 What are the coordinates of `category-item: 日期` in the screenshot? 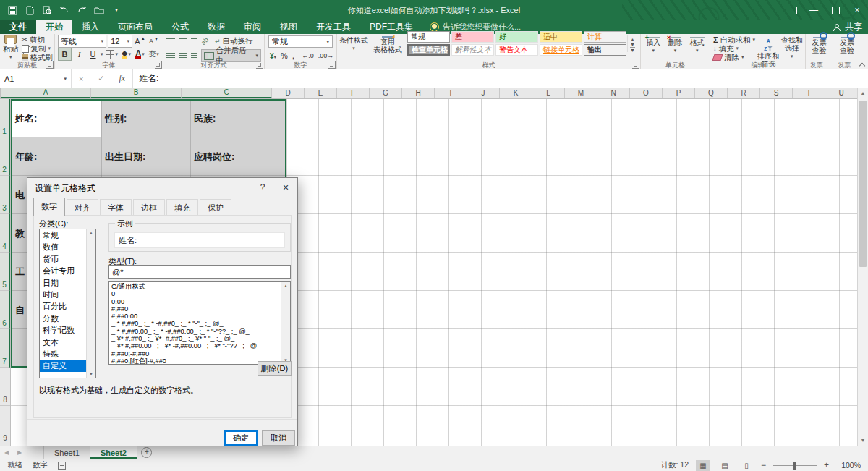 It's located at (63, 283).